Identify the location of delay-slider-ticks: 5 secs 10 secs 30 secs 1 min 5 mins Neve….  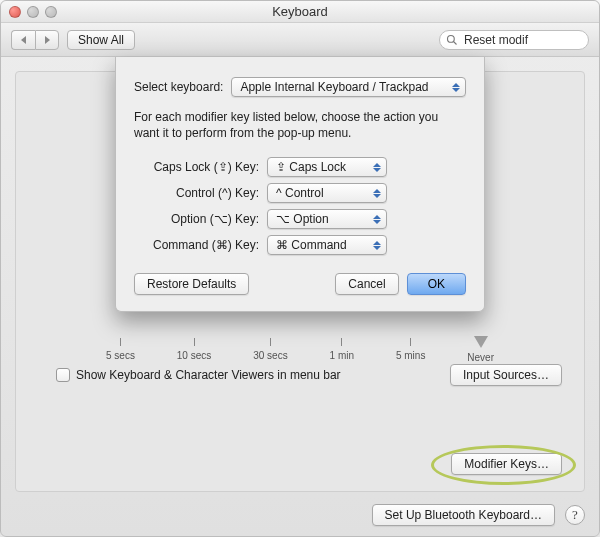
(300, 350).